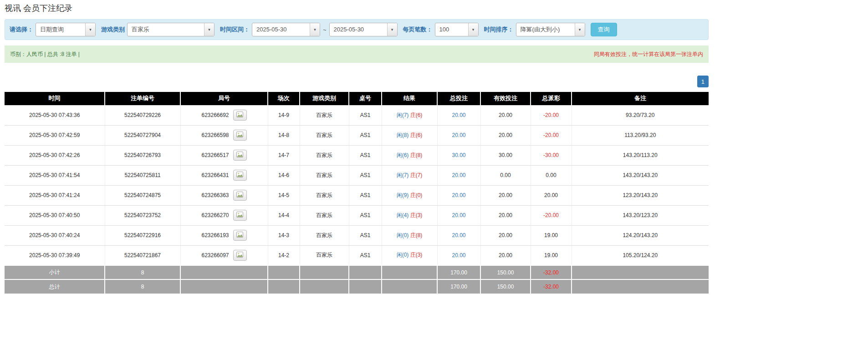  Describe the element at coordinates (551, 30) in the screenshot. I see `sort-select: 降冪(由大到小) ▾` at that location.